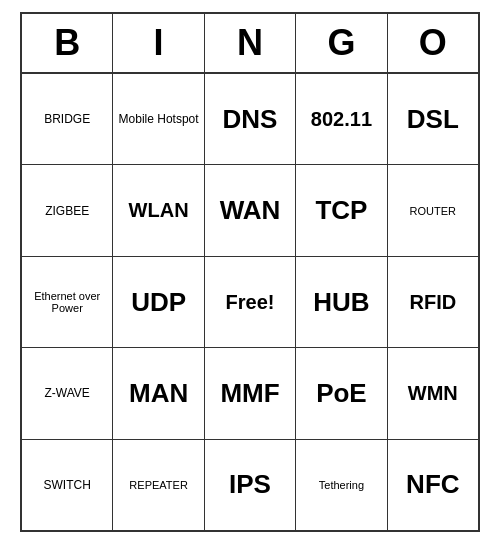  Describe the element at coordinates (158, 485) in the screenshot. I see `bingo-cell-4-1: REPEATER` at that location.